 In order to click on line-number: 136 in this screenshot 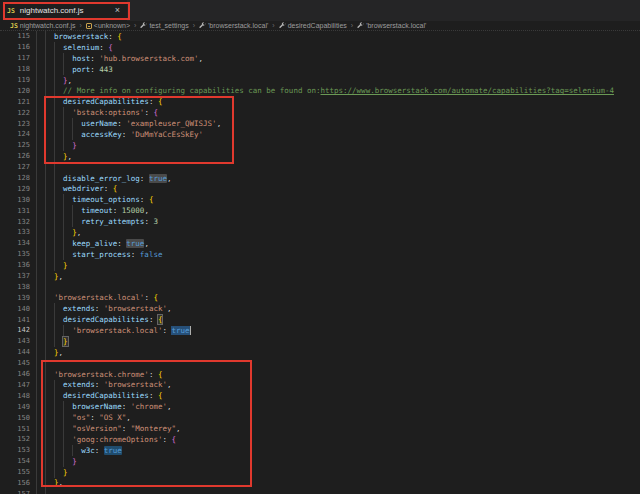, I will do `click(15, 265)`.